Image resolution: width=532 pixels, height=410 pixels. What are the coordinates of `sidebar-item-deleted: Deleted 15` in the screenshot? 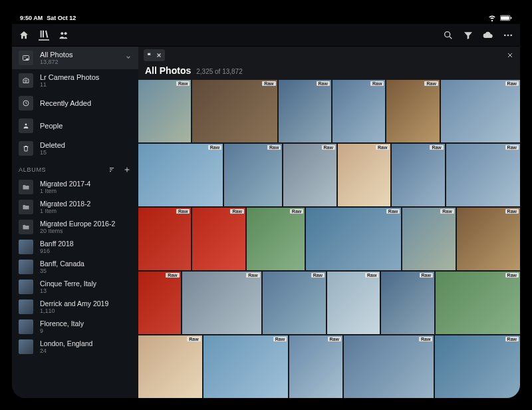 It's located at (75, 148).